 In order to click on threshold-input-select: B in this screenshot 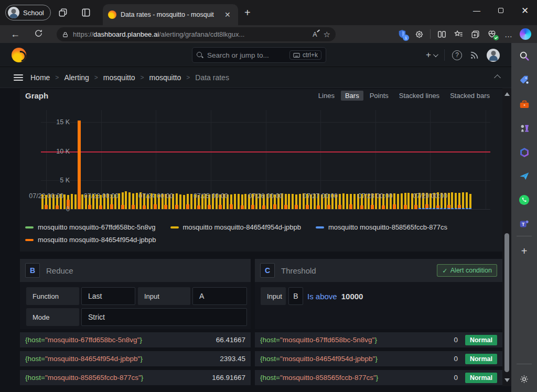, I will do `click(296, 296)`.